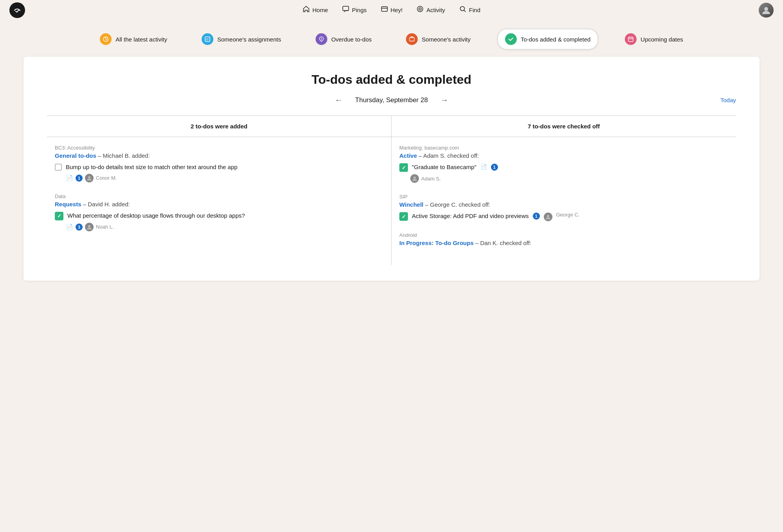  Describe the element at coordinates (415, 179) in the screenshot. I see `avatar-adam` at that location.